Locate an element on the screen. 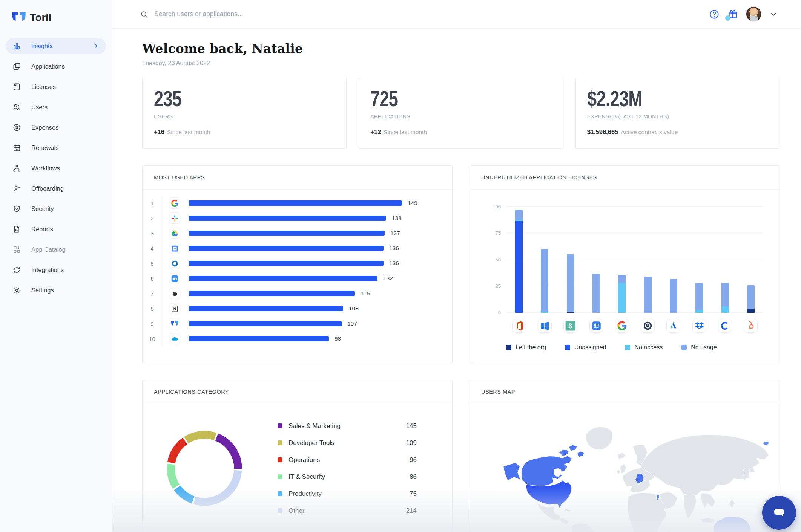 Image resolution: width=801 pixels, height=532 pixels. most-used-row: 8108 is located at coordinates (291, 309).